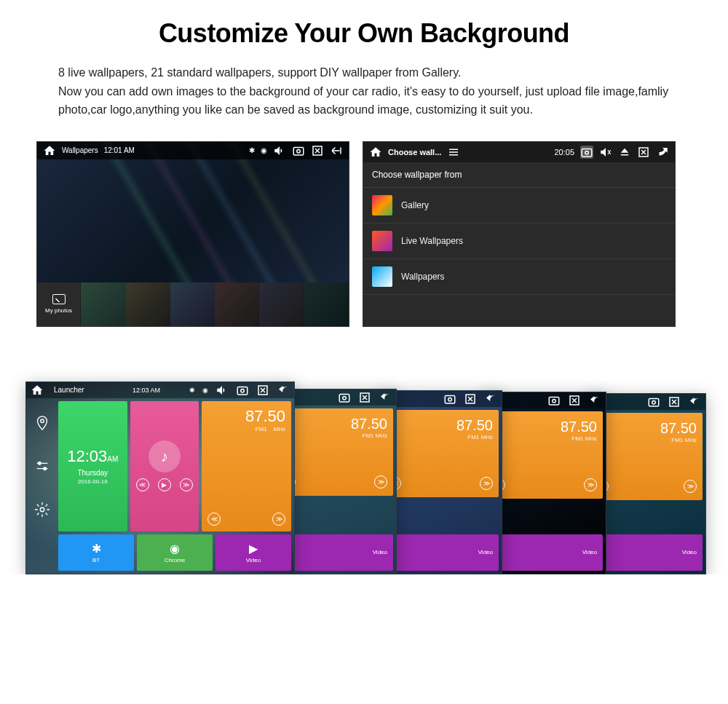 This screenshot has width=728, height=704. Describe the element at coordinates (143, 485) in the screenshot. I see `prev-track-icon: ≪` at that location.